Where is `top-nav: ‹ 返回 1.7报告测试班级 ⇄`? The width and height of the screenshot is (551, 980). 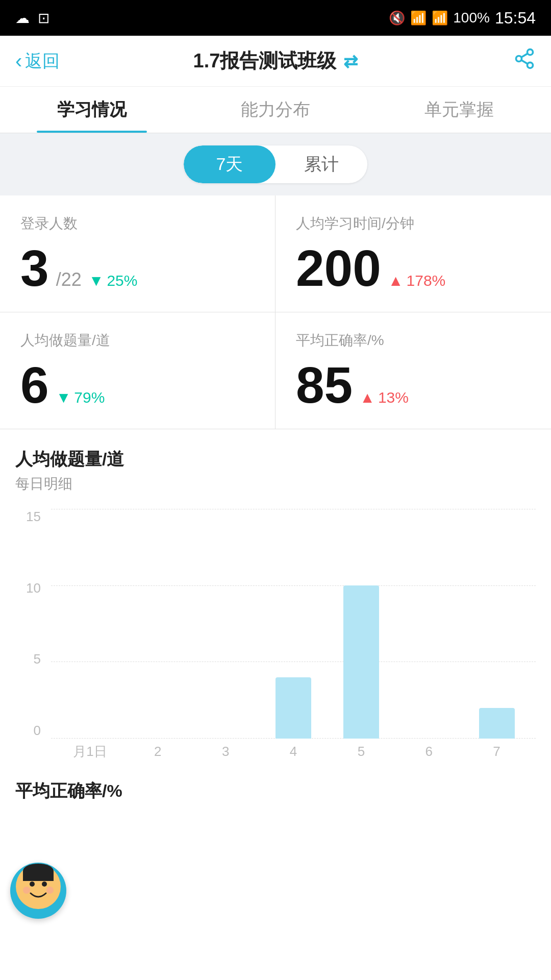 top-nav: ‹ 返回 1.7报告测试班级 ⇄ is located at coordinates (276, 61).